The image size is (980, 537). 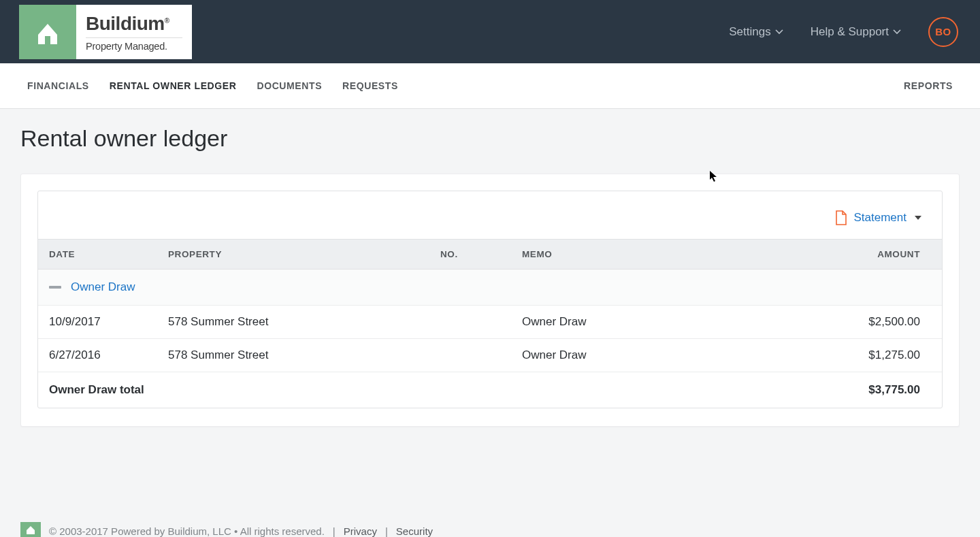 What do you see at coordinates (879, 218) in the screenshot?
I see `statement-button: Statement` at bounding box center [879, 218].